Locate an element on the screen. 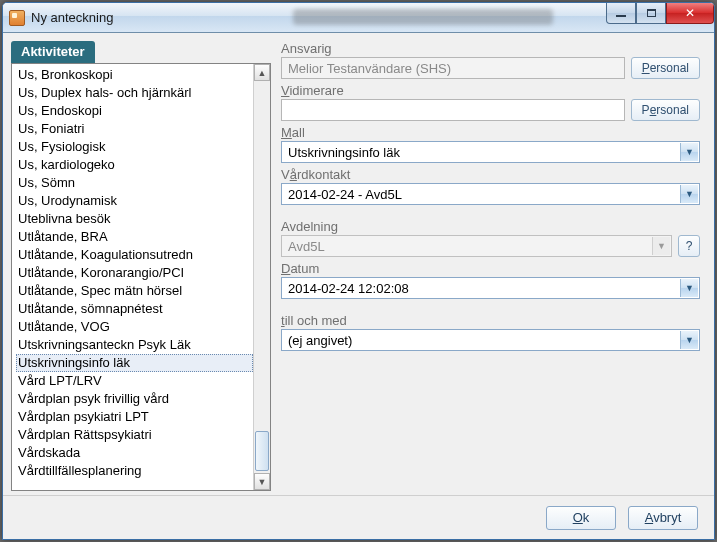 This screenshot has width=717, height=542. select-vardkontakt: 2014-02-24 - Avd5L ▼ is located at coordinates (490, 194).